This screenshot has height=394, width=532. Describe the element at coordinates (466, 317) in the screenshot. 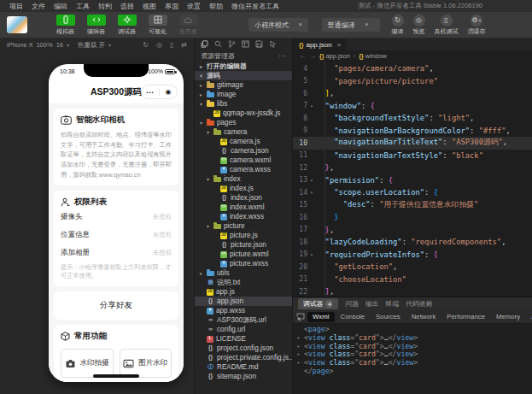

I see `debug-tab-performance: Performance` at that location.